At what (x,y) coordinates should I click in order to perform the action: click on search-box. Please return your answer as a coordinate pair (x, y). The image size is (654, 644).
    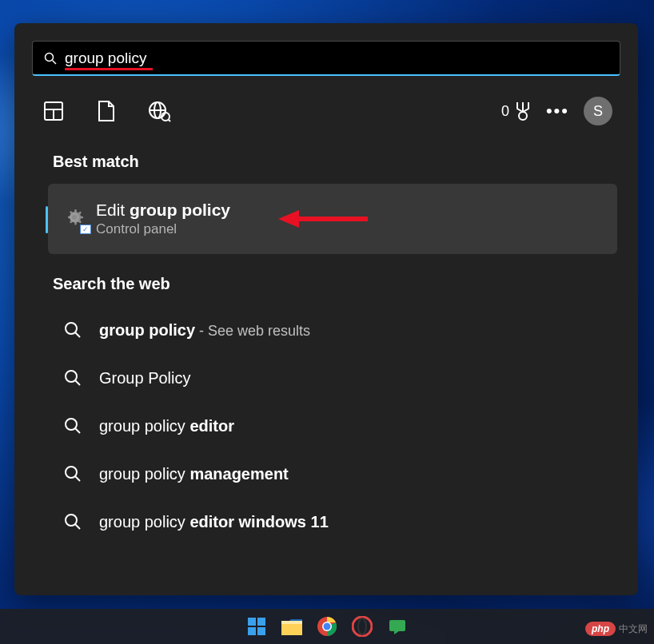
    Looking at the image, I should click on (326, 58).